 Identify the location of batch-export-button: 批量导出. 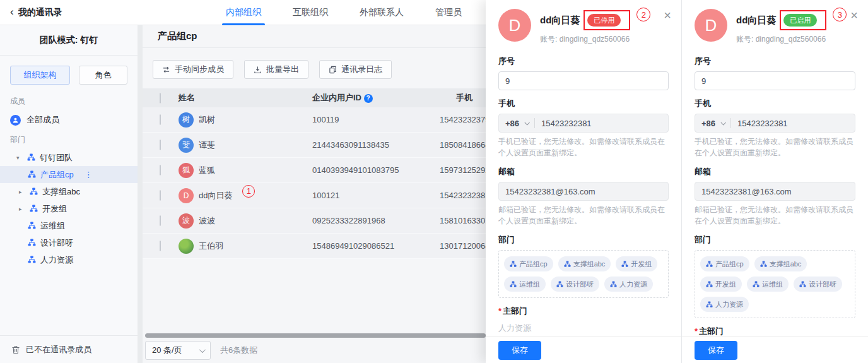
(276, 69).